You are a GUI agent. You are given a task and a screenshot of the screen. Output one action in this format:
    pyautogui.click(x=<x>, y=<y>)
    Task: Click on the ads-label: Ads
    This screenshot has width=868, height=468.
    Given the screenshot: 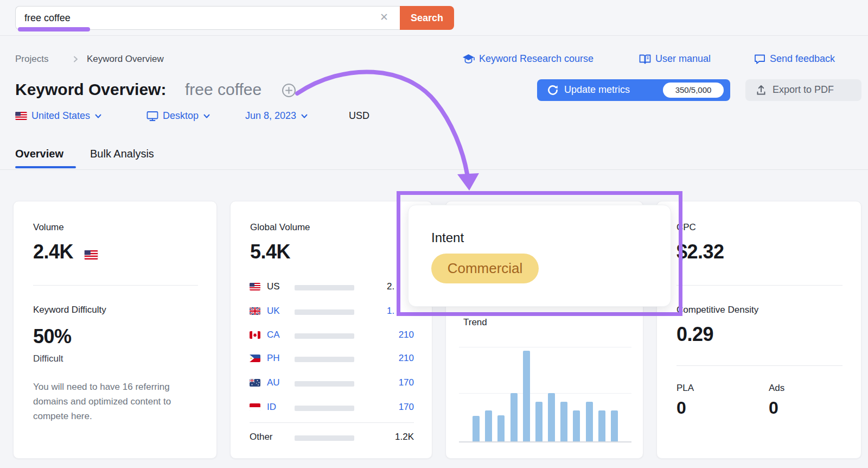 What is the action you would take?
    pyautogui.click(x=777, y=388)
    